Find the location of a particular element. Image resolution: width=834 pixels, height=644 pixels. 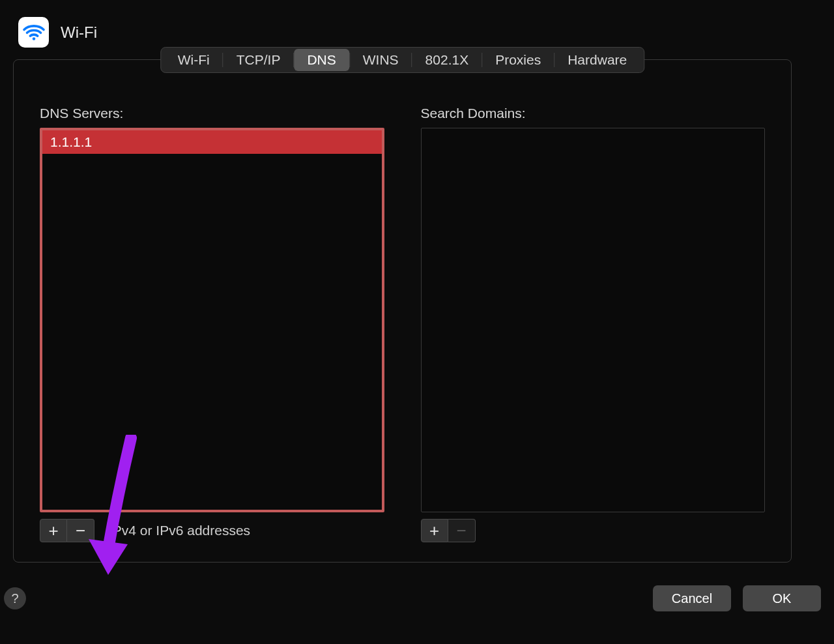

header: Wi-Fi is located at coordinates (417, 33).